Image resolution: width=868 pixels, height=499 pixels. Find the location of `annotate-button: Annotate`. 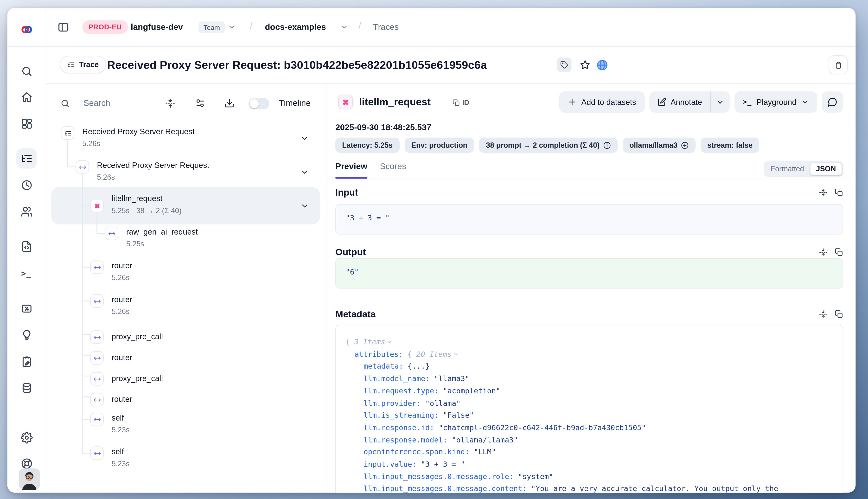

annotate-button: Annotate is located at coordinates (680, 102).